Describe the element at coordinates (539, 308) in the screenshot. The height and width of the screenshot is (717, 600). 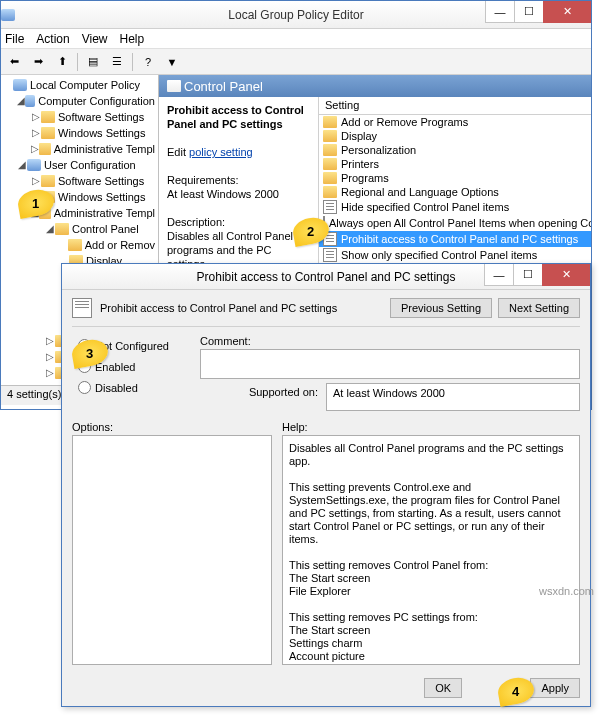
I see `next-setting-button: Next Setting` at that location.